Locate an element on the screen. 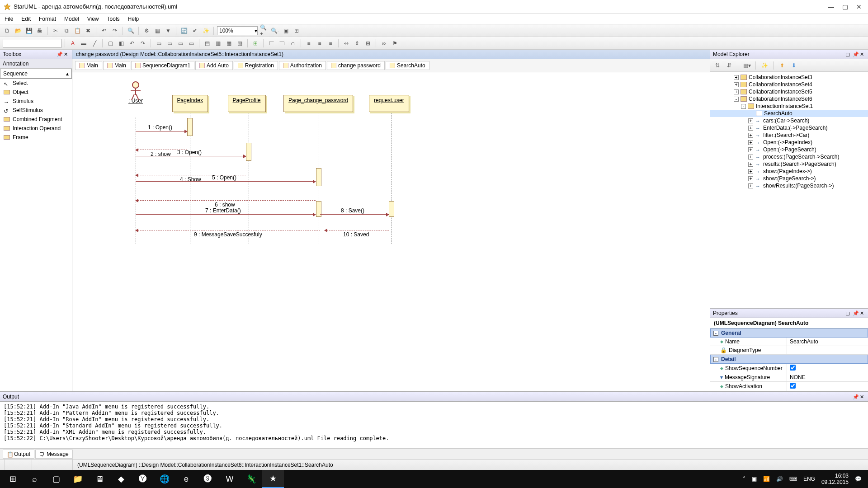 Image resolution: width=868 pixels, height=488 pixels. filter-icon: ▦▾ is located at coordinates (747, 66).